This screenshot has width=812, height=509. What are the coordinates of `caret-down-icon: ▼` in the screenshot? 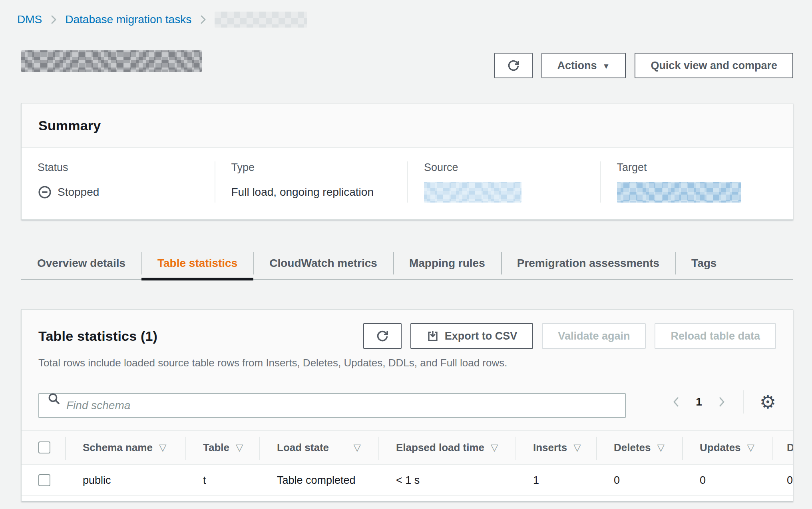 It's located at (607, 66).